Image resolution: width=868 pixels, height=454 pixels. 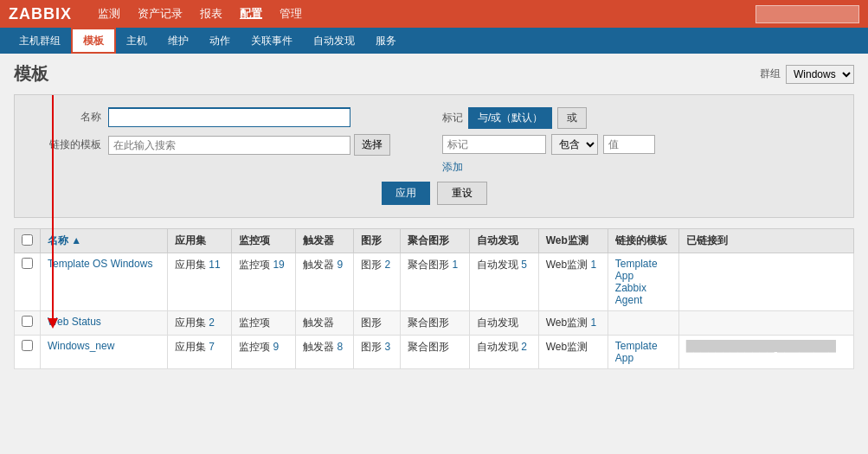 What do you see at coordinates (325, 323) in the screenshot?
I see `cell-triggers: 触发器` at bounding box center [325, 323].